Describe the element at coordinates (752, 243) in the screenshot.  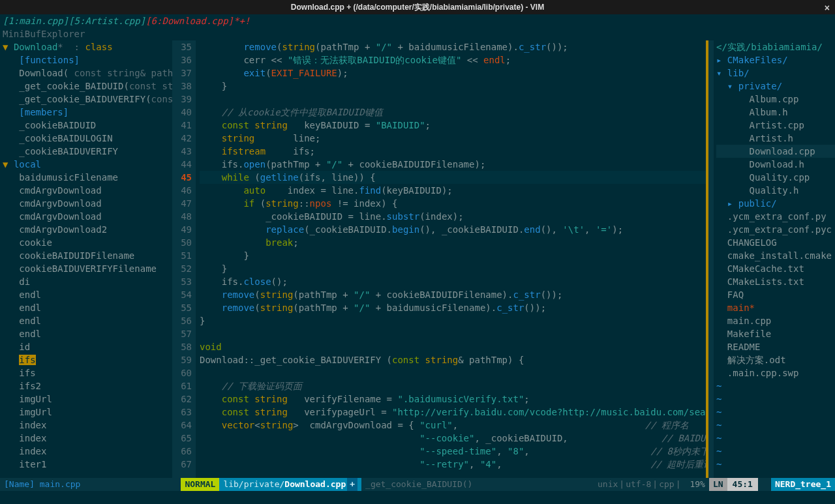
I see `nerd-file: CHANGELOG` at that location.